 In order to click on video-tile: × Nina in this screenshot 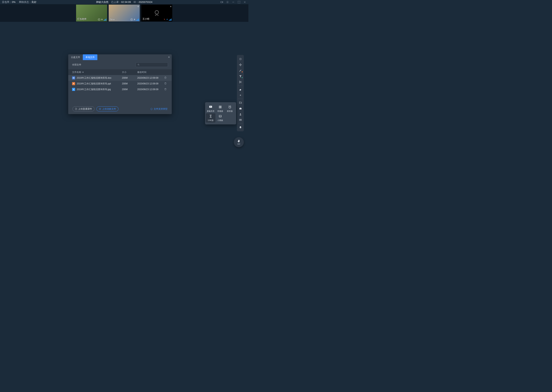, I will do `click(124, 13)`.